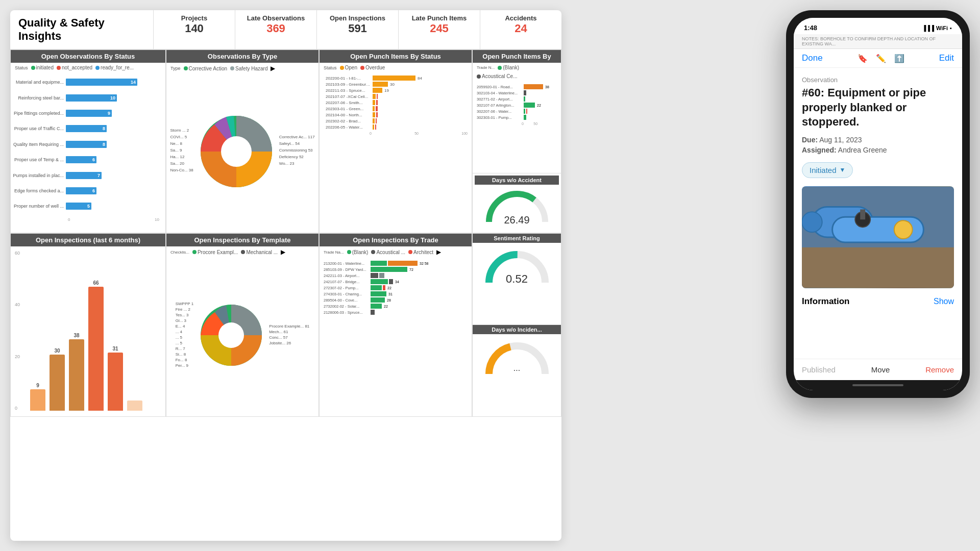 This screenshot has height=551, width=980. I want to click on panel-obs-type-title: Observations By Type, so click(242, 56).